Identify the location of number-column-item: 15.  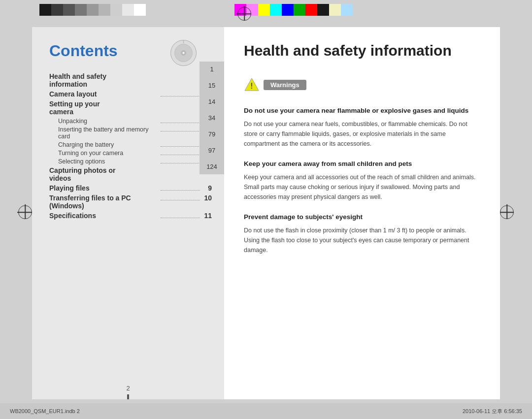
(212, 86).